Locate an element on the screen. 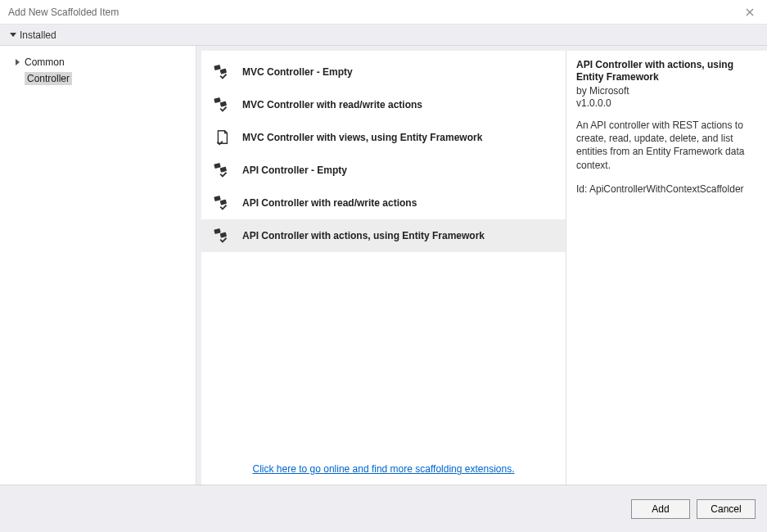 The height and width of the screenshot is (532, 767). online-extensions-link: Click here to go online and find more sc… is located at coordinates (383, 469).